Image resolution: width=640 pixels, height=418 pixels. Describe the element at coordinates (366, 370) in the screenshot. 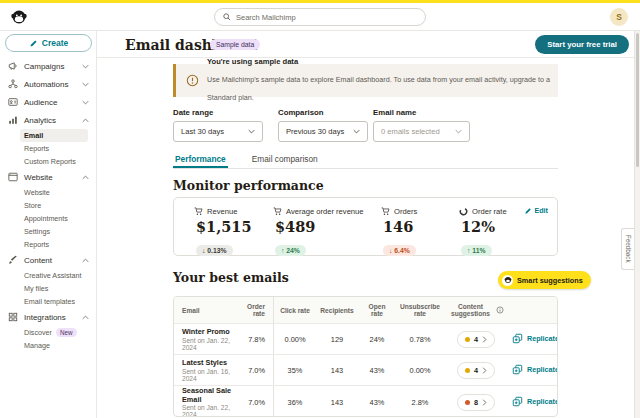

I see `table-row-latest-styles: Latest Styles Sent on Jan. 16, 2024 7.0%…` at that location.